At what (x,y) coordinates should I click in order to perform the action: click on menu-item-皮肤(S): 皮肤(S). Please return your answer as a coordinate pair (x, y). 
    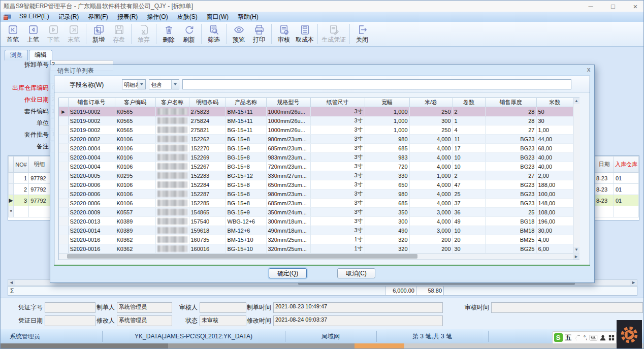
    Looking at the image, I should click on (187, 17).